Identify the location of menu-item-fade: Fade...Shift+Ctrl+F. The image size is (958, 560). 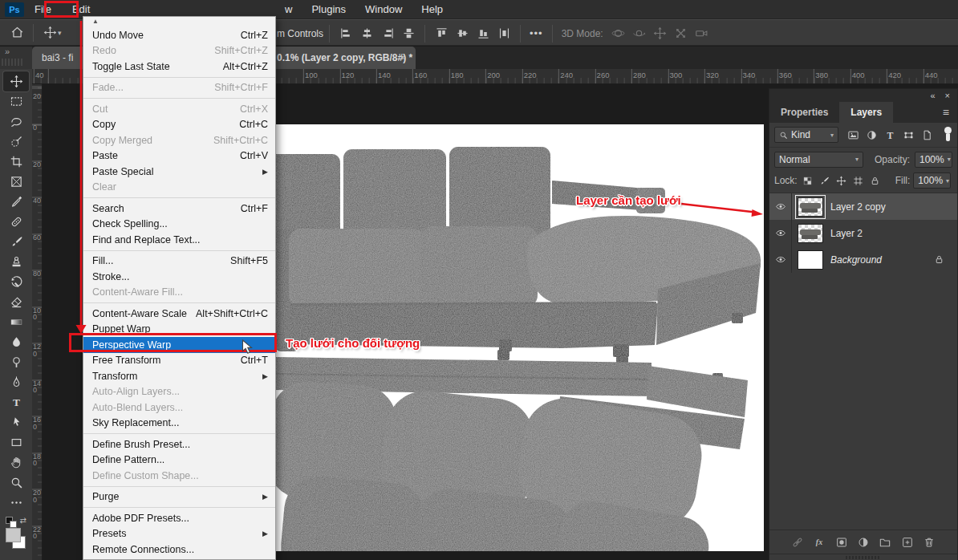
(180, 88).